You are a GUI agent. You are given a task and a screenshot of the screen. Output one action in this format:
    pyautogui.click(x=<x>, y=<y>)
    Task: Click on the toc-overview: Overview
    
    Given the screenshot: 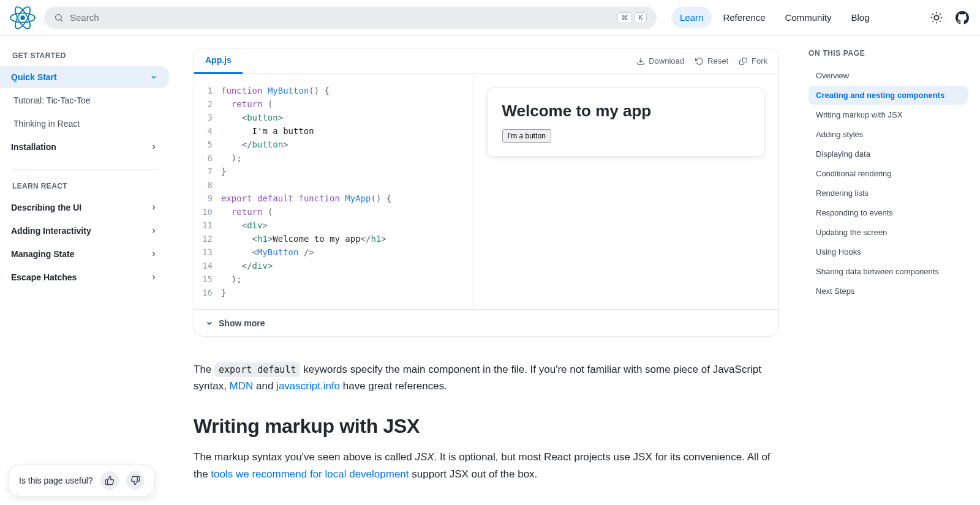 What is the action you would take?
    pyautogui.click(x=888, y=76)
    